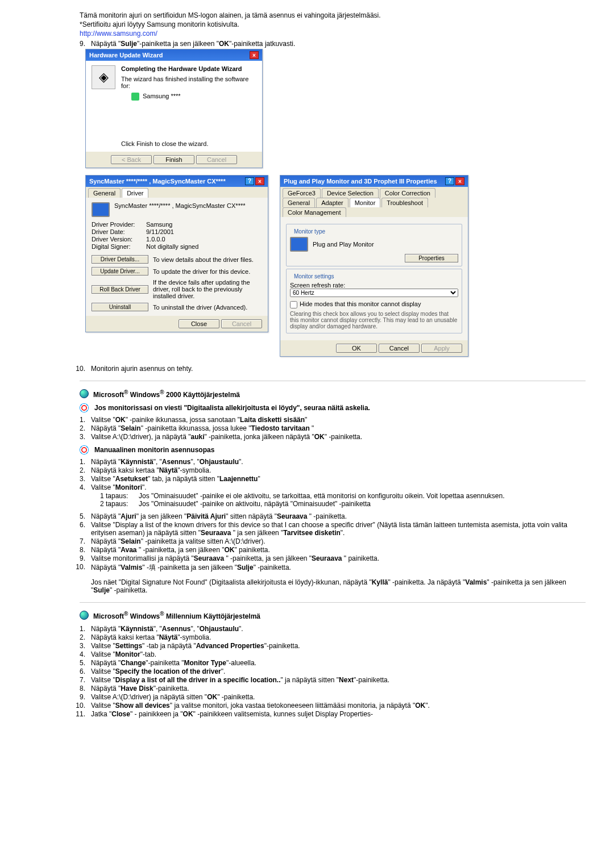  I want to click on driver-titlebar: SyncMaster ****/**** , MagicSyncMaster C…, so click(177, 181).